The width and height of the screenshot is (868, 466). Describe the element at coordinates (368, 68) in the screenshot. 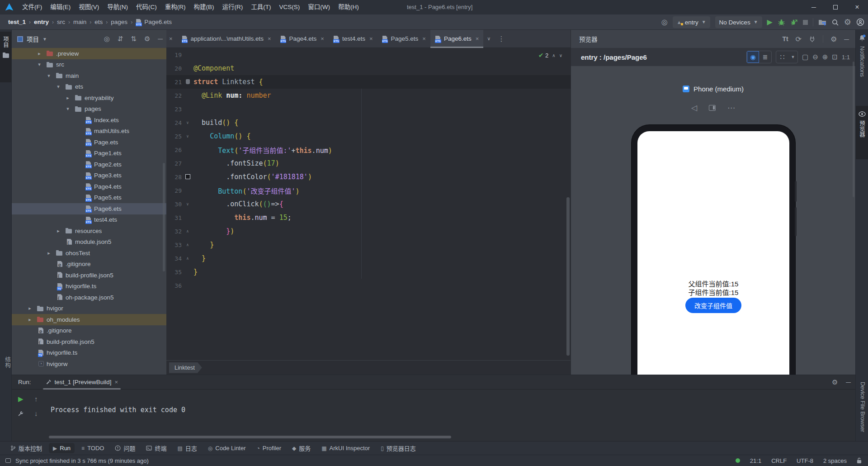

I see `code-line: 20@Component` at that location.